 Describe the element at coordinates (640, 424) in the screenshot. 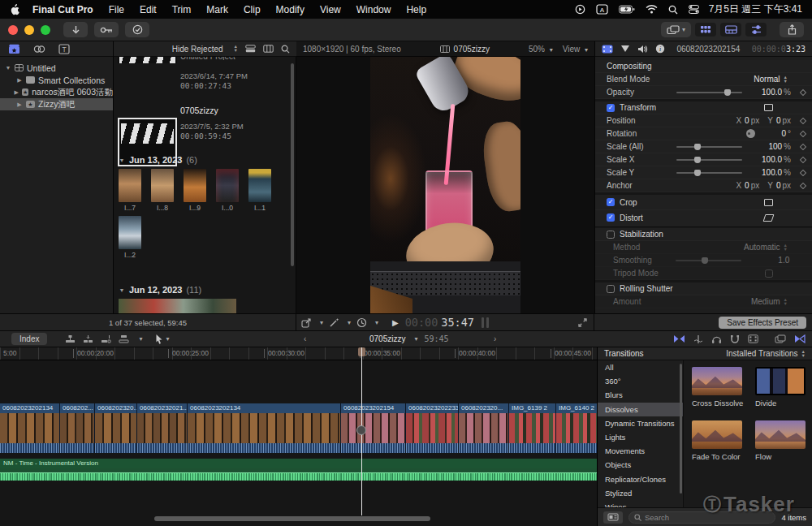

I see `category-dynamic-transitions: Dynamic Transitions` at that location.